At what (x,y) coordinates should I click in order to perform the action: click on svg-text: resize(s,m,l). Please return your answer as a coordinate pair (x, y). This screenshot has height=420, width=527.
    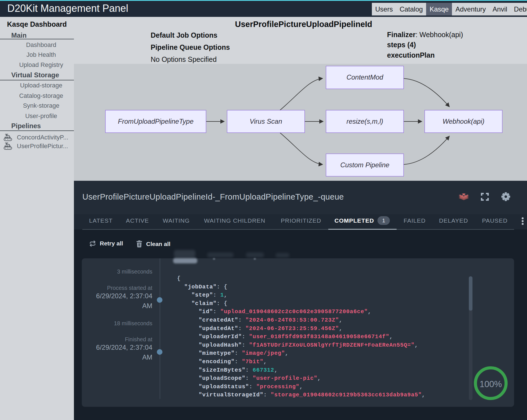
    Looking at the image, I should click on (365, 121).